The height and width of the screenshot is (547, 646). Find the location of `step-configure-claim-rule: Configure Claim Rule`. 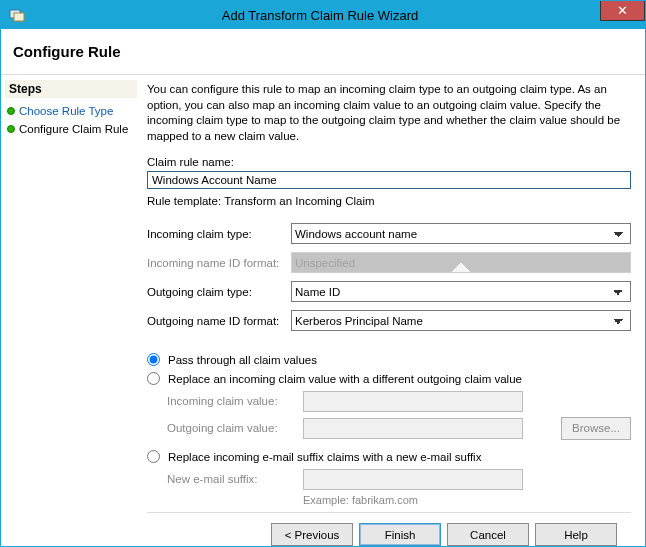

step-configure-claim-rule: Configure Claim Rule is located at coordinates (71, 129).